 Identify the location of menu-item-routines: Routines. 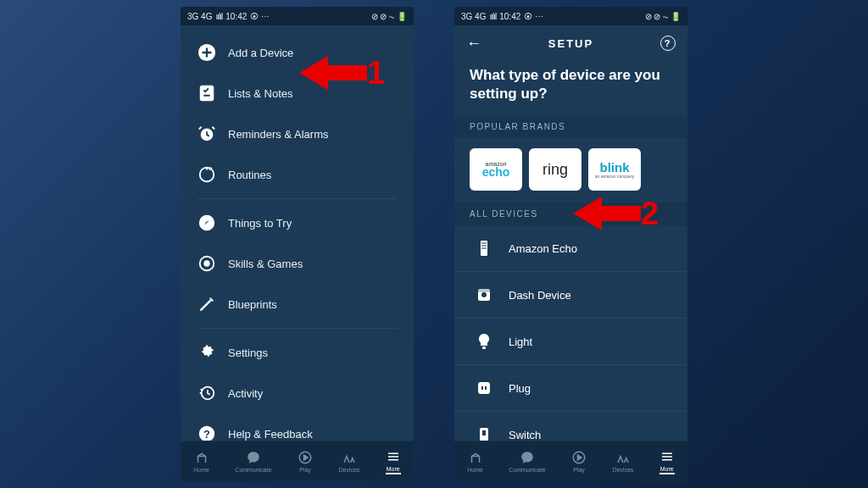
(297, 175).